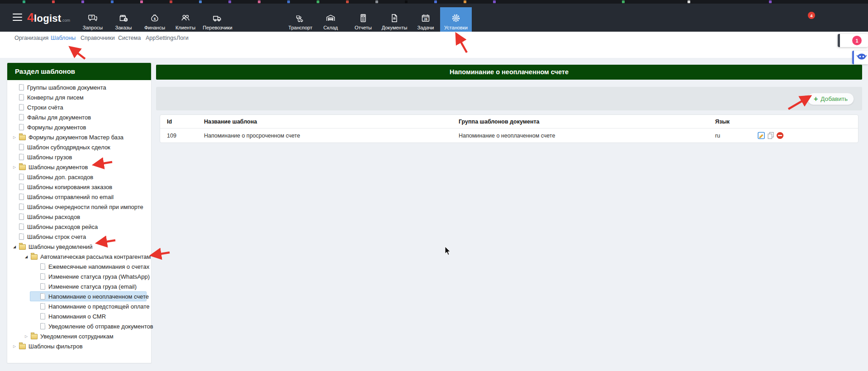 This screenshot has height=371, width=868. What do you see at coordinates (129, 38) in the screenshot?
I see `submenu-item-4: Система` at bounding box center [129, 38].